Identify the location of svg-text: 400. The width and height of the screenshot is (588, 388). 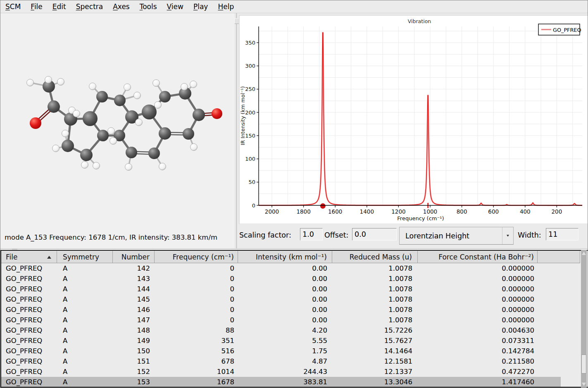
(525, 212).